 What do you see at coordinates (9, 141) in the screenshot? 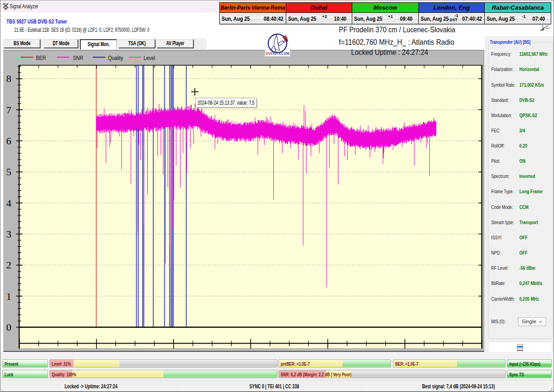
I see `svg-text: 6` at bounding box center [9, 141].